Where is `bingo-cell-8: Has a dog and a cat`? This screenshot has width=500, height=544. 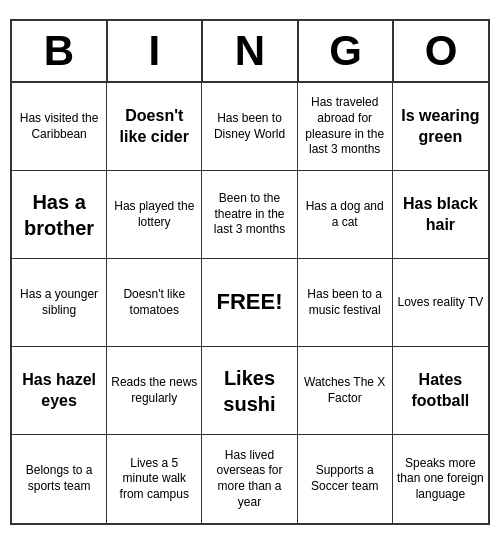 bingo-cell-8: Has a dog and a cat is located at coordinates (346, 215).